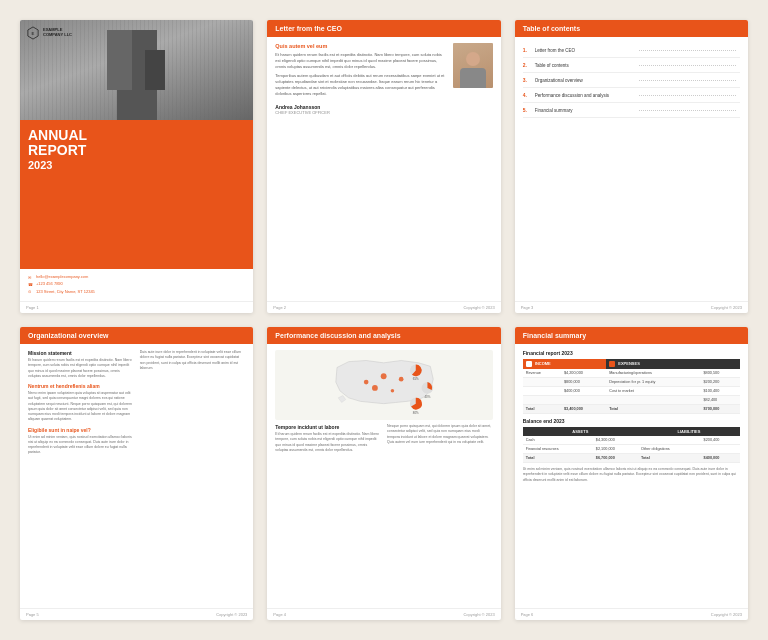 The width and height of the screenshot is (768, 640). Describe the element at coordinates (632, 166) in the screenshot. I see `card-toc: Table of contents 1. Letter from the CEO…` at that location.